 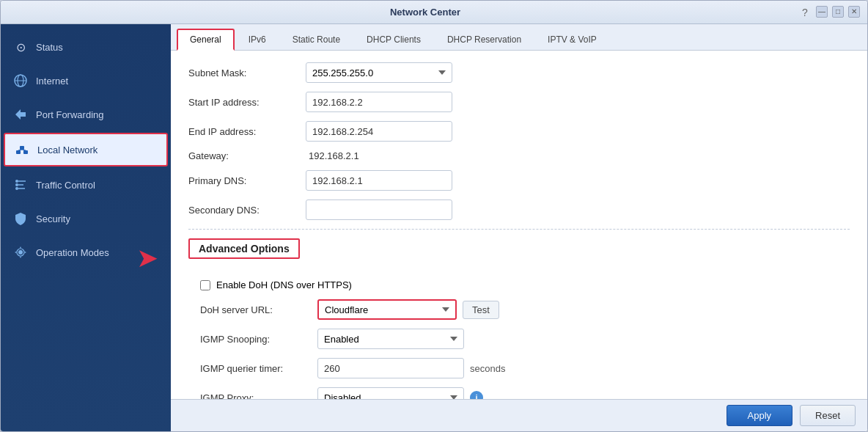 What do you see at coordinates (70, 114) in the screenshot?
I see `sidebar-item-label: Port Forwarding` at bounding box center [70, 114].